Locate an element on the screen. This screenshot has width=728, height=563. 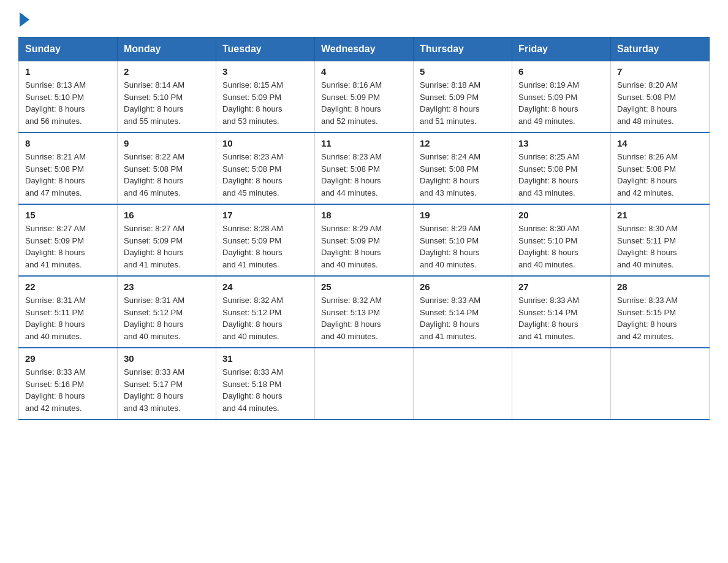
day-info: Sunrise: 8:24 AMSunset: 5:08 PMDaylight:… is located at coordinates (463, 175).